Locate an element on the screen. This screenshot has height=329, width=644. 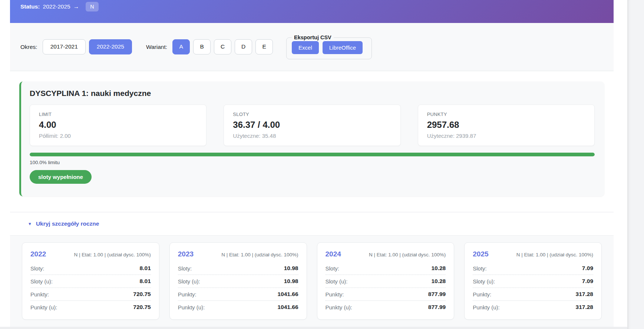
export-libreoffice-button: LibreOffice is located at coordinates (343, 47).